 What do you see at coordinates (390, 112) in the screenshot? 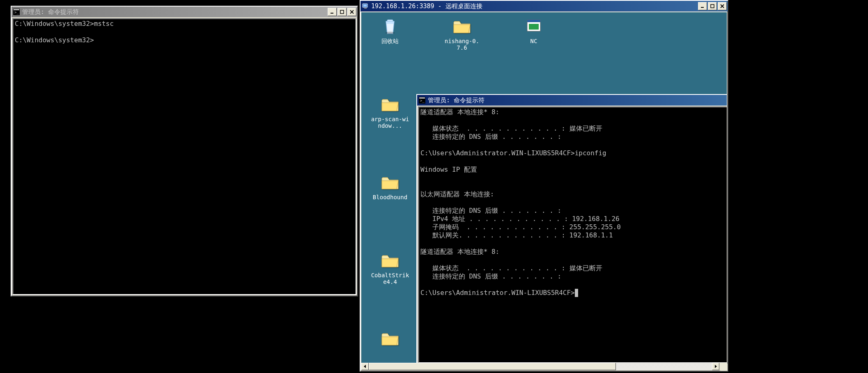
I see `desktop-icon-arpscan: arp-scan-window...` at bounding box center [390, 112].